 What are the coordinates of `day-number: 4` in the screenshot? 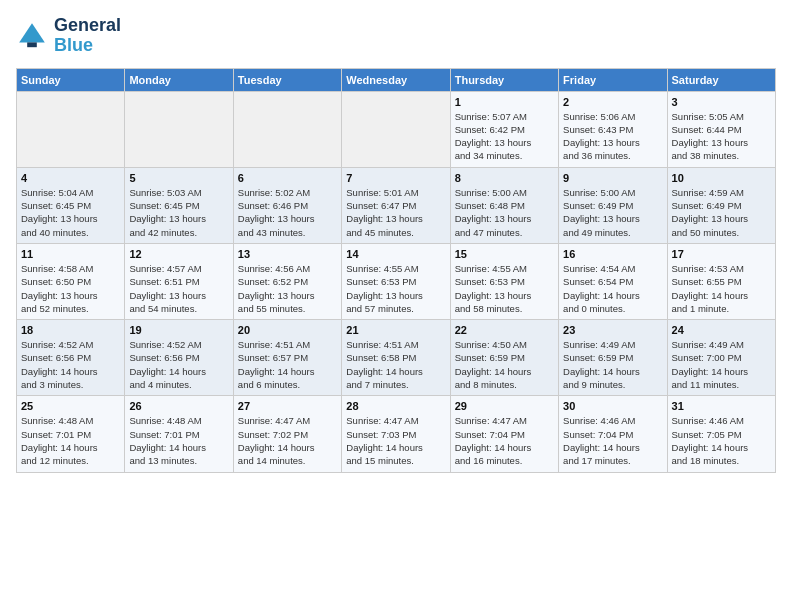 It's located at (70, 178).